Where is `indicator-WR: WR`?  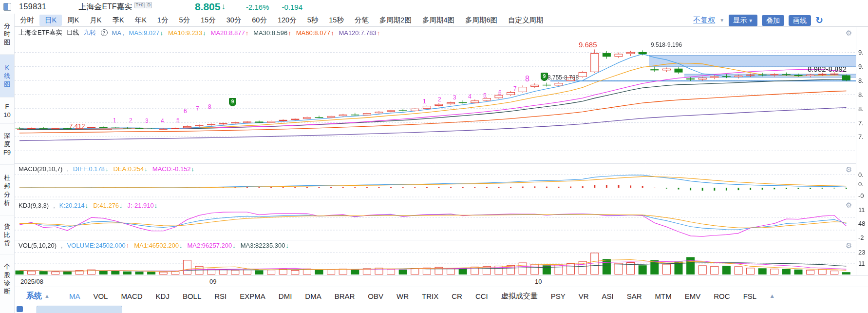
indicator-WR: WR is located at coordinates (402, 296).